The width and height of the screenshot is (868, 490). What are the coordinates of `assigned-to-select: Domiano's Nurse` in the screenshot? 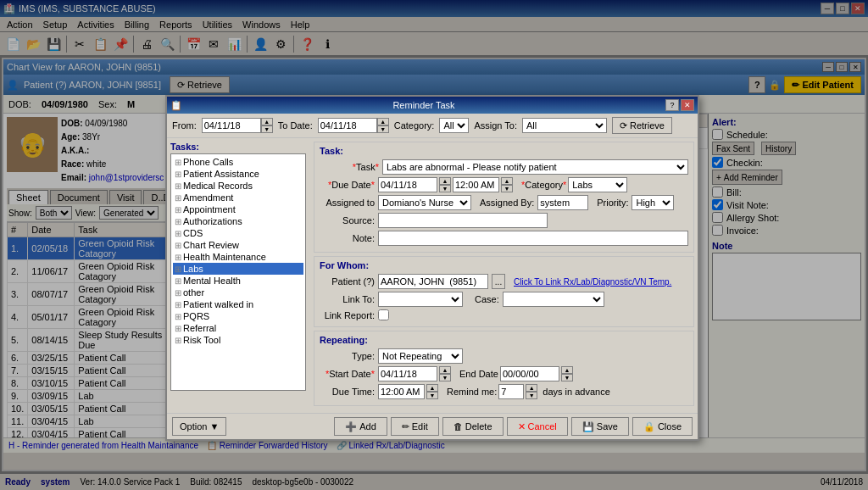 It's located at (425, 203).